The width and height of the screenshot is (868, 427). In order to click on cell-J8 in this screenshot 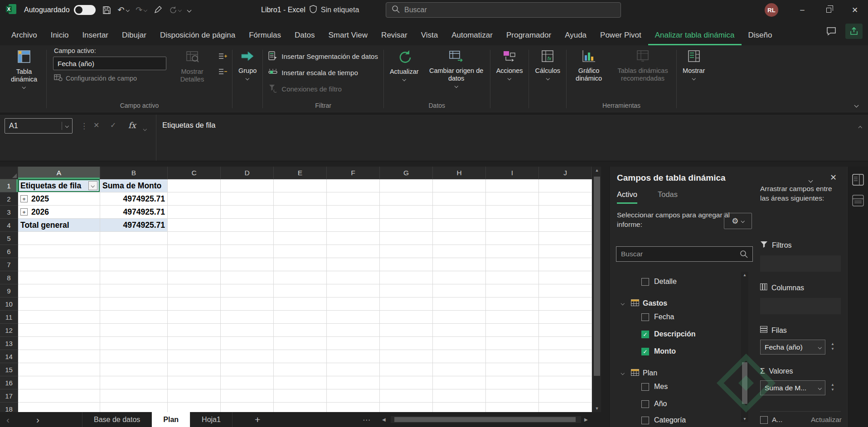, I will do `click(566, 278)`.